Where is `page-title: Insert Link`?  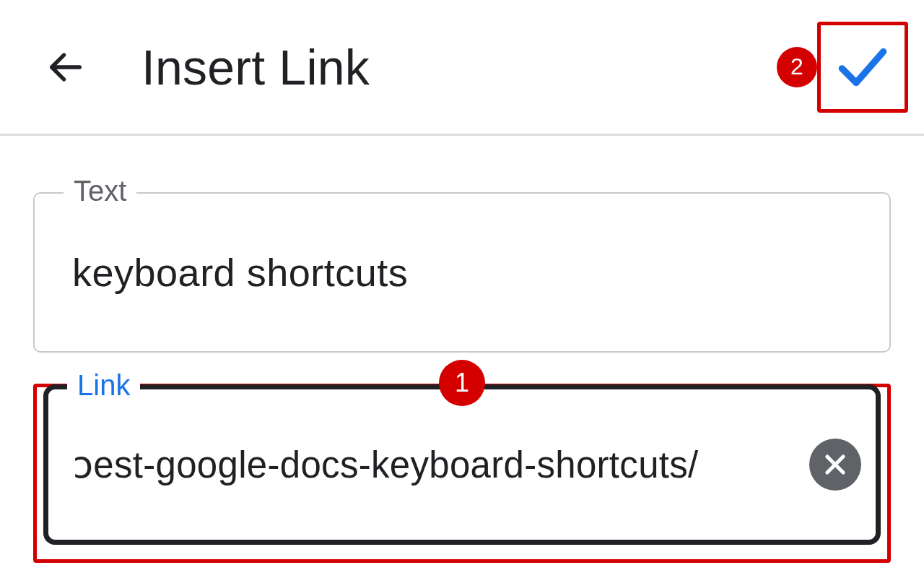 page-title: Insert Link is located at coordinates (256, 67).